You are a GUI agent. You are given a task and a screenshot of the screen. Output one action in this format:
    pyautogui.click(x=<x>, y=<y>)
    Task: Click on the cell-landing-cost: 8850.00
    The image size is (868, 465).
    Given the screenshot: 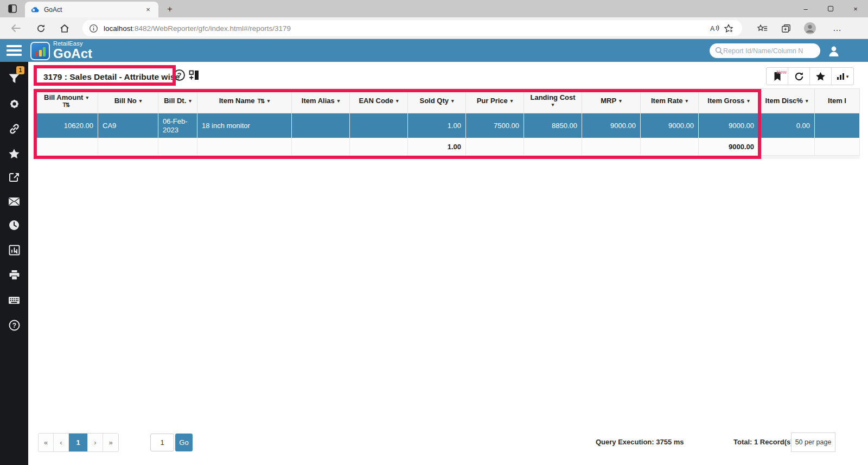 What is the action you would take?
    pyautogui.click(x=553, y=126)
    